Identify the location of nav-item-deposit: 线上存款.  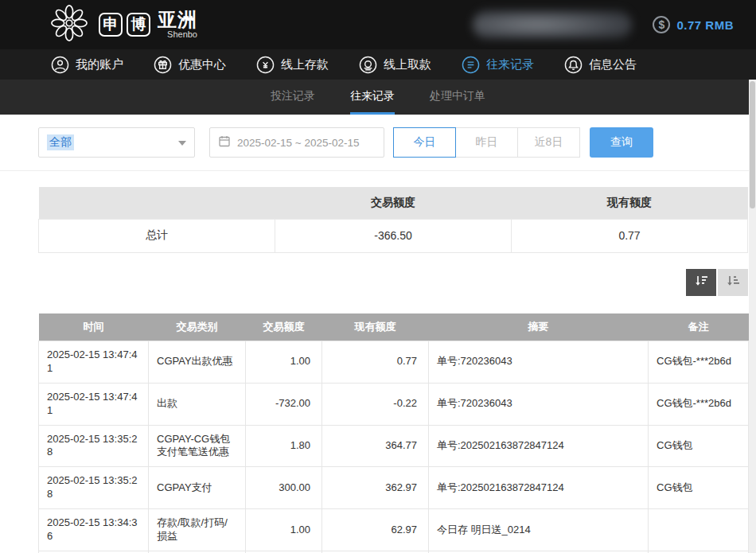
(293, 65).